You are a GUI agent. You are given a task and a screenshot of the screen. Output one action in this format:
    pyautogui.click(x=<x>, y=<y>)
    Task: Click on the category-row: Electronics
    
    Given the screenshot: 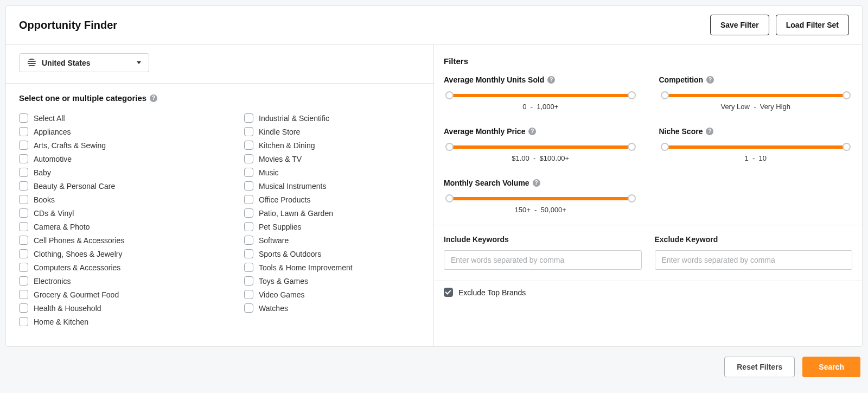 What is the action you would take?
    pyautogui.click(x=107, y=281)
    